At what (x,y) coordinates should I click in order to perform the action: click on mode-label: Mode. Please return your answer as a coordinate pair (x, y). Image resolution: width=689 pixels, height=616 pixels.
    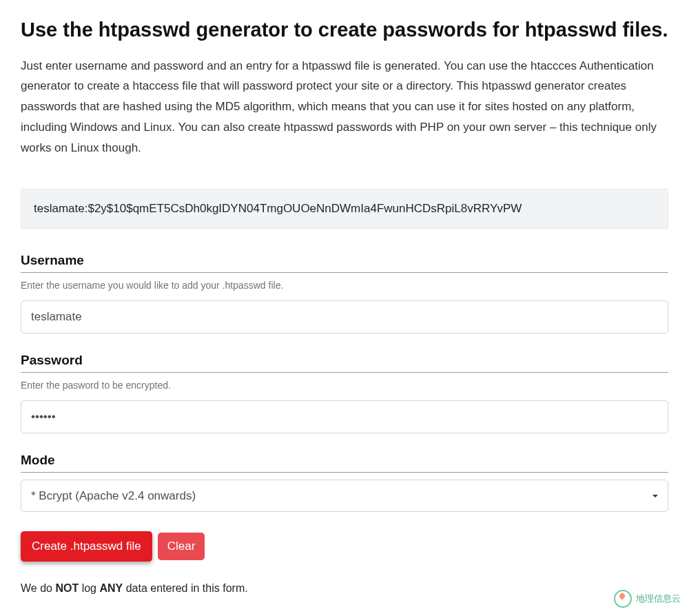
    Looking at the image, I should click on (344, 463).